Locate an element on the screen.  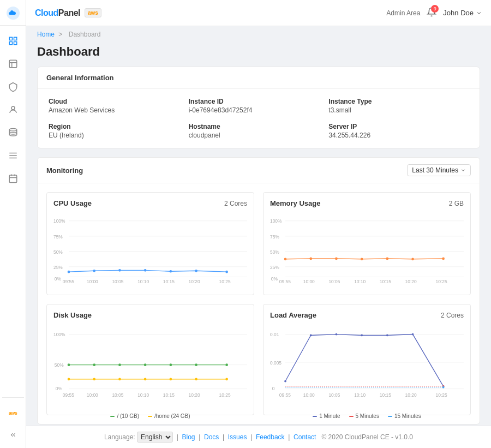
aws-label: aws is located at coordinates (13, 413).